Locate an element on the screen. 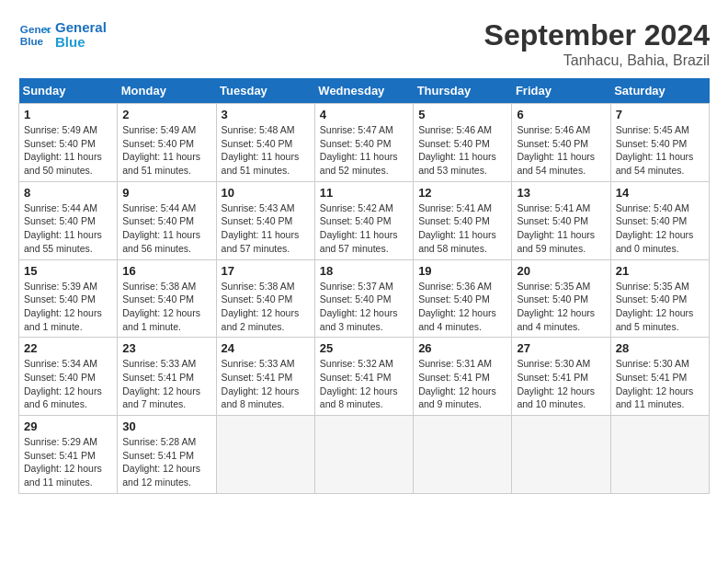  weekday-wednesday: Wednesday is located at coordinates (364, 91).